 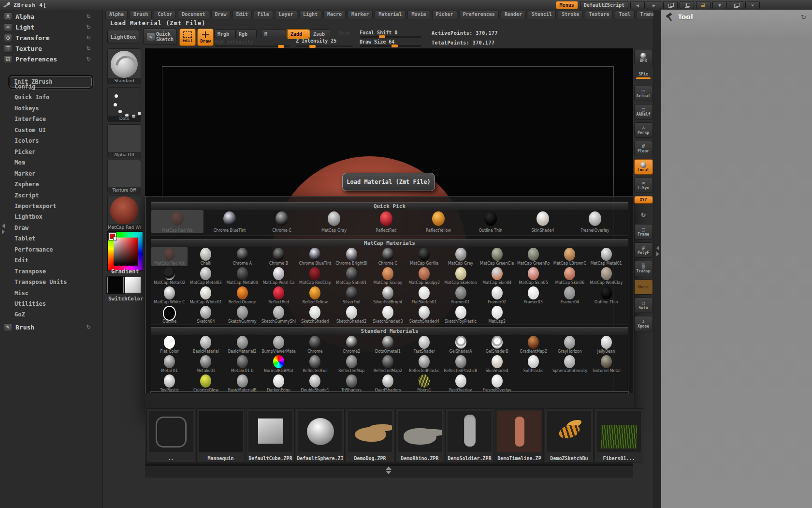 What do you see at coordinates (169, 344) in the screenshot?
I see `material-flat-color: Flat Color` at bounding box center [169, 344].